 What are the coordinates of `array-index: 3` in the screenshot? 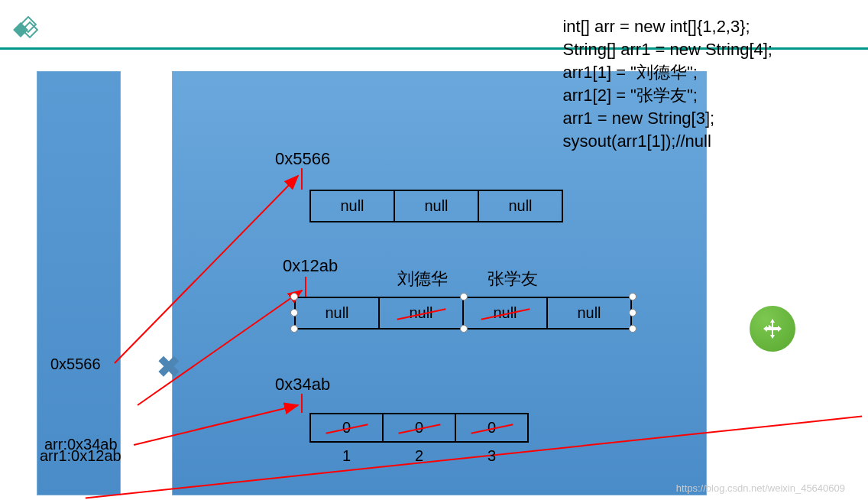 It's located at (492, 456).